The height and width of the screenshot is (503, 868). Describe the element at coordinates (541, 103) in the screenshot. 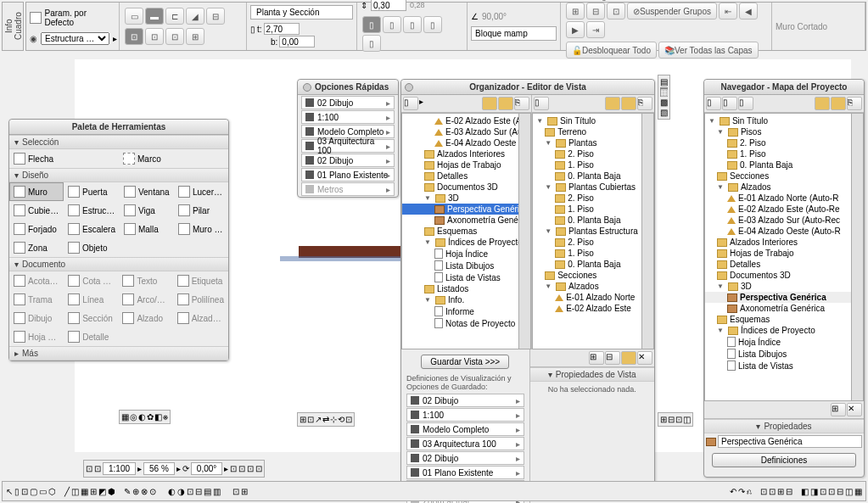

I see `org-tab-r1: ▯` at that location.